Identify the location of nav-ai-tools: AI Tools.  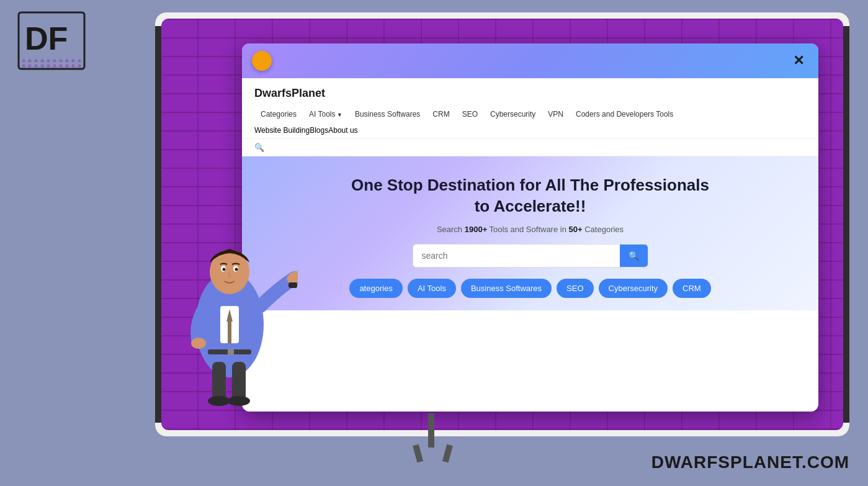
(326, 114).